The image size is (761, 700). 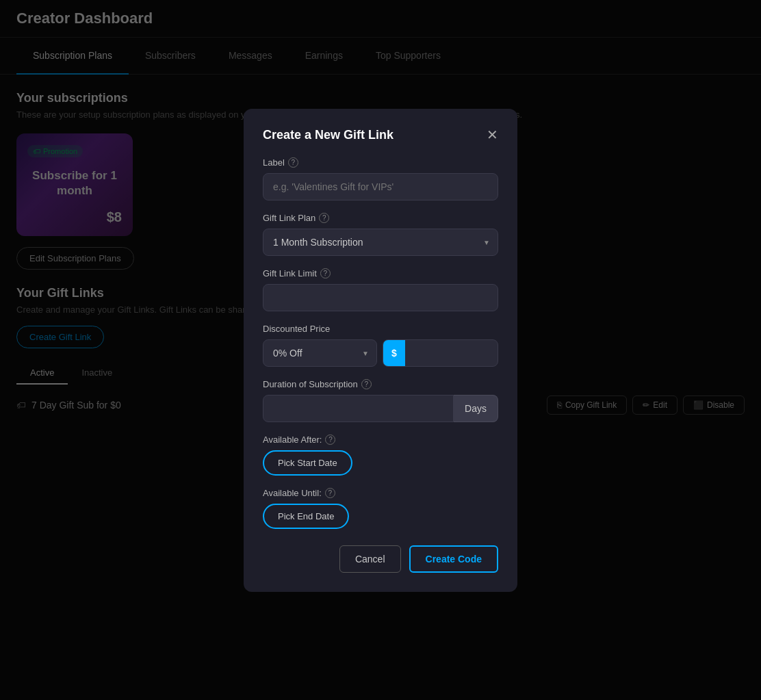 What do you see at coordinates (380, 493) in the screenshot?
I see `available-until-label: Available Until: ?` at bounding box center [380, 493].